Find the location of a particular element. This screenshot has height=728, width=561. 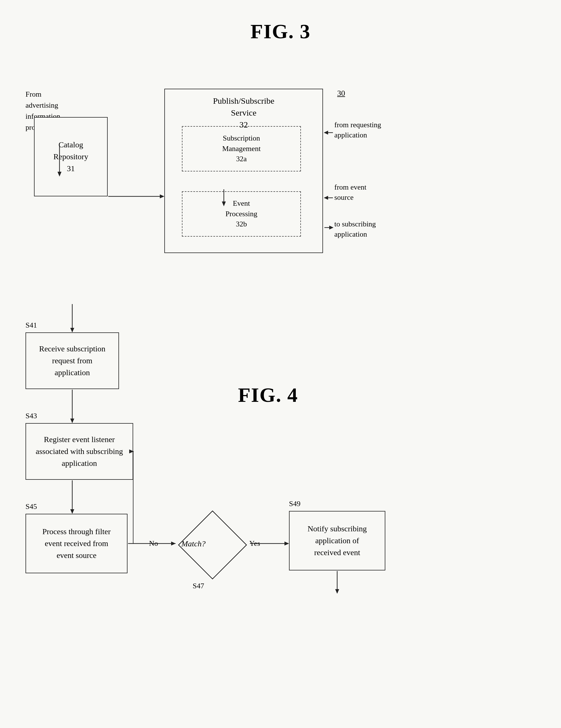

catalog-repository-box: CatalogRepository31 is located at coordinates (71, 157).